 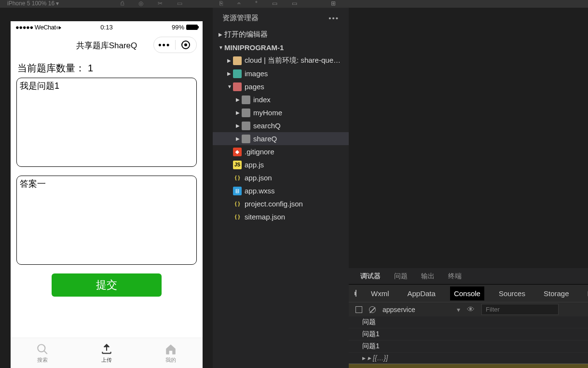 What do you see at coordinates (370, 276) in the screenshot?
I see `tab-debugger: 调试器` at bounding box center [370, 276].